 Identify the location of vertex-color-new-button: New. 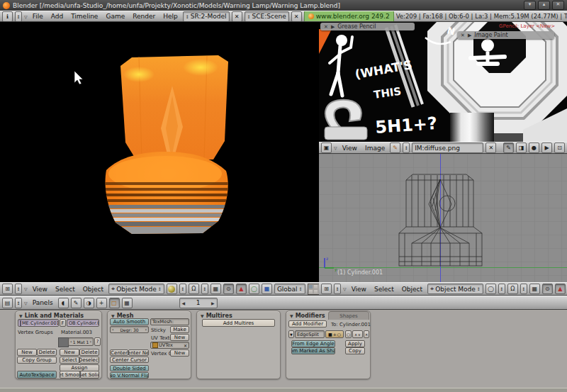
(180, 353).